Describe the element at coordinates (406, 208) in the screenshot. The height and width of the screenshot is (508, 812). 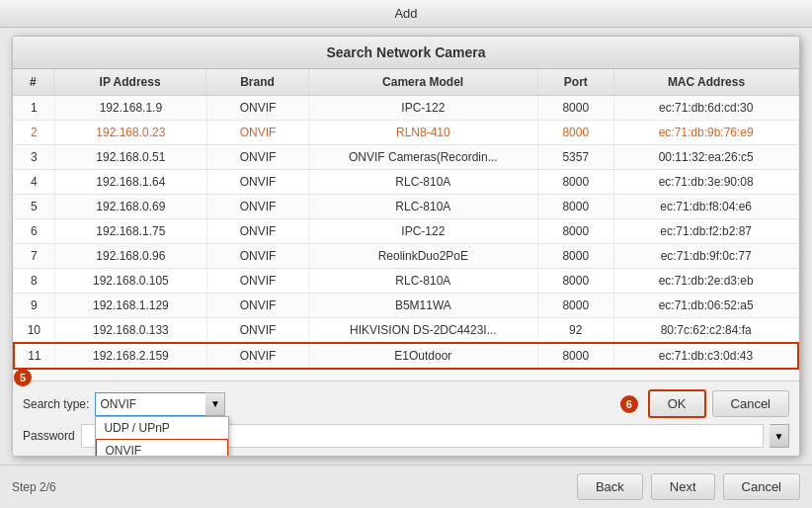
I see `table-row: 5 192.168.0.69 ONVIF RLC-810A 8000 ec:71…` at that location.